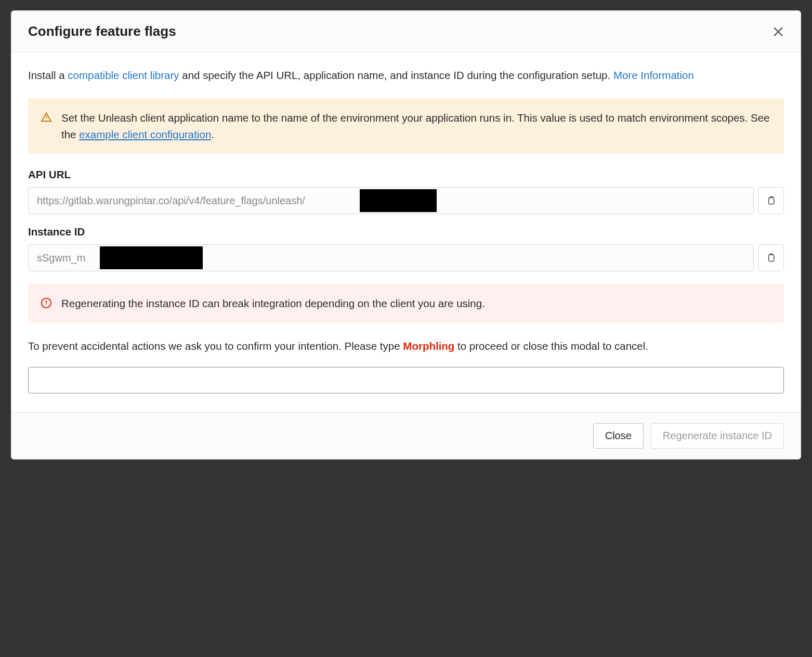 The width and height of the screenshot is (812, 657). I want to click on warning-text: Set the Unleash client application name …, so click(416, 126).